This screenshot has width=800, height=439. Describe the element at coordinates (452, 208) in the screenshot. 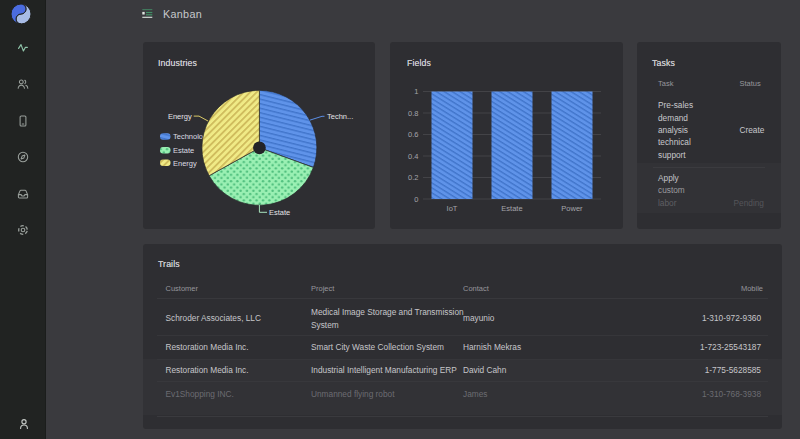

I see `svg-text: IoT` at that location.